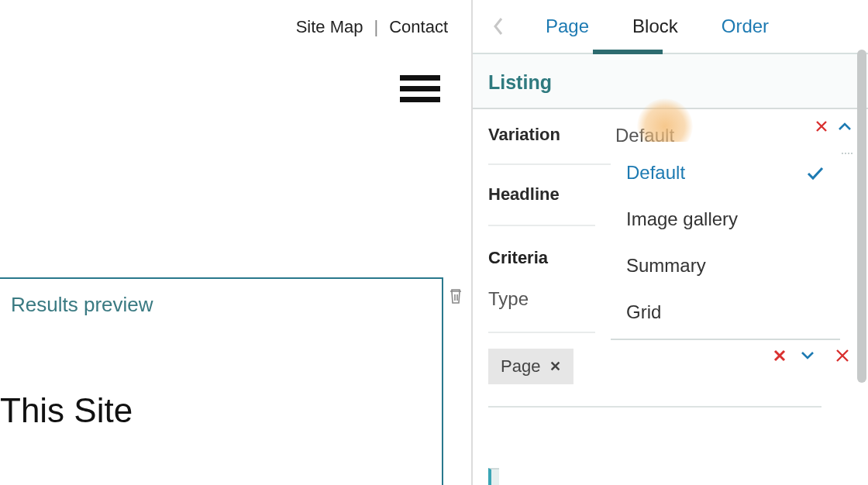 Image resolution: width=868 pixels, height=485 pixels. Describe the element at coordinates (567, 26) in the screenshot. I see `tab-page: Page` at that location.